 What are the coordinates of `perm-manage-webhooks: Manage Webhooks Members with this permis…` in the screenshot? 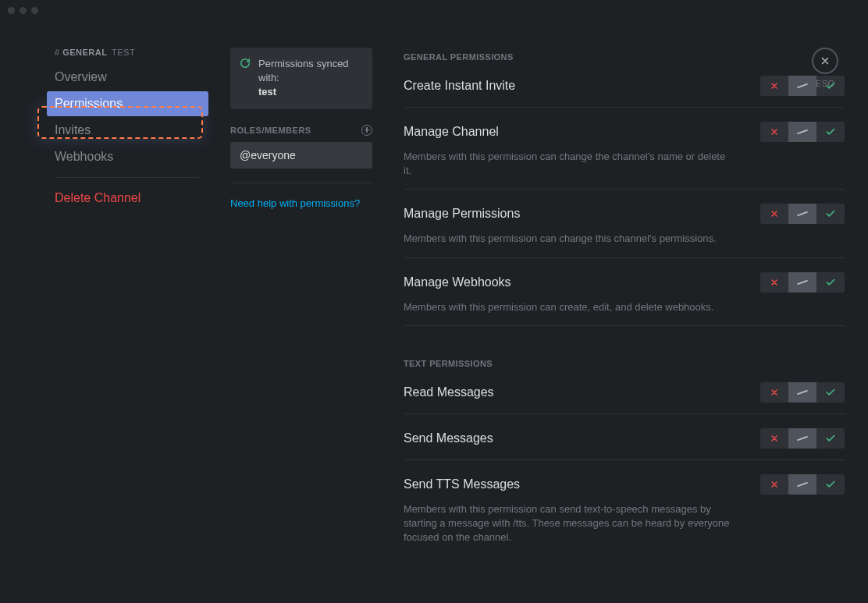 It's located at (624, 300).